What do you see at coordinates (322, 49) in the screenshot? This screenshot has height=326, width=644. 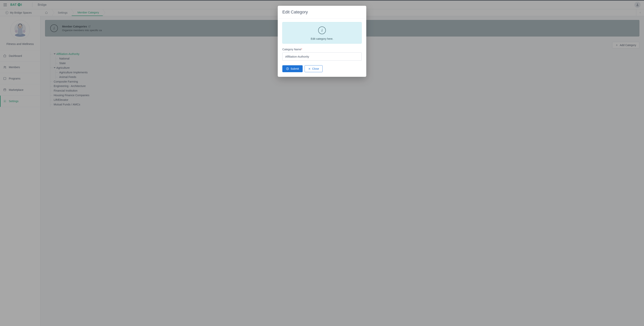 I see `category-name-label: Category Name*` at bounding box center [322, 49].